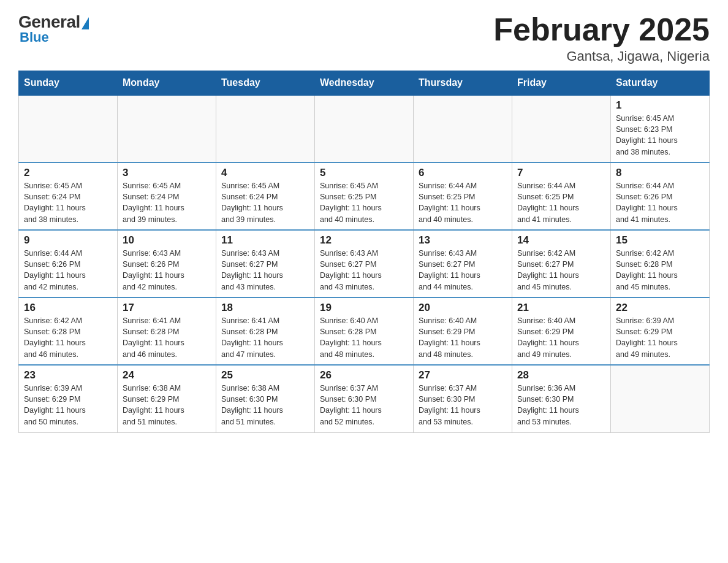 The height and width of the screenshot is (563, 728). What do you see at coordinates (463, 399) in the screenshot?
I see `calendar-cell: 27Sunrise: 6:37 AM Sunset: 6:30 PM Dayli…` at bounding box center [463, 399].